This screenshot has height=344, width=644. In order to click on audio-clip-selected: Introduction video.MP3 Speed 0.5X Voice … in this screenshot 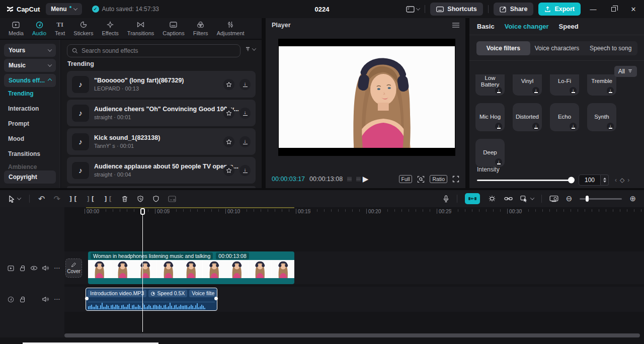, I will do `click(151, 299)`.